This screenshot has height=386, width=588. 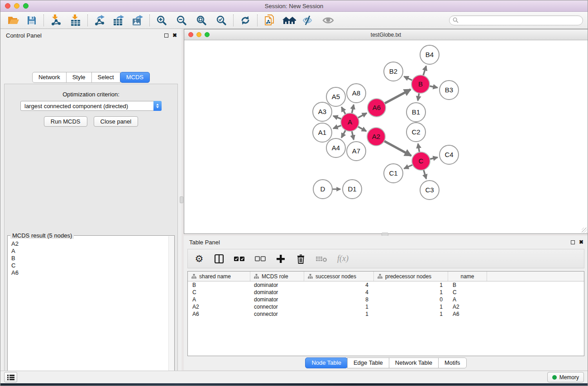 What do you see at coordinates (91, 106) in the screenshot?
I see `criterion-select: largest connected component (directed)` at bounding box center [91, 106].